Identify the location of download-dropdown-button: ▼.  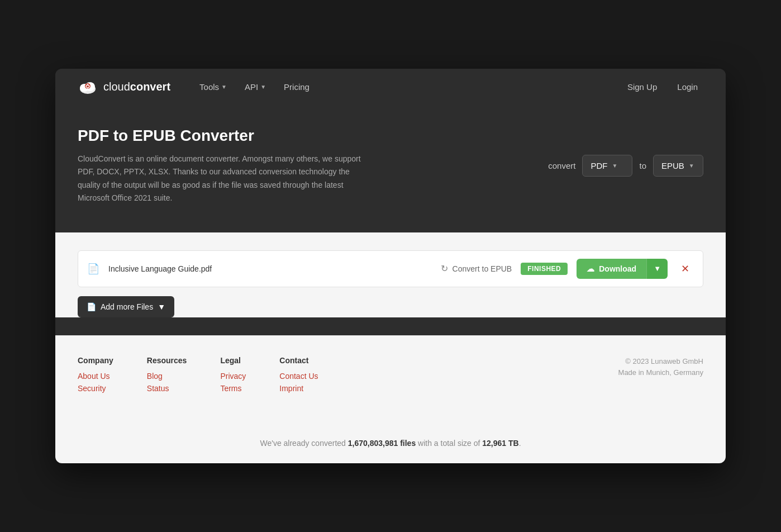
(657, 269).